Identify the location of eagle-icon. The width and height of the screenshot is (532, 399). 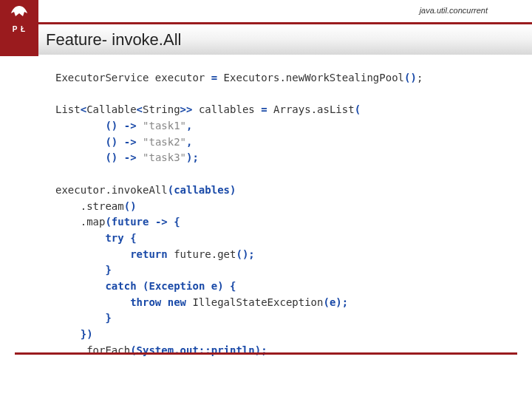
(19, 13).